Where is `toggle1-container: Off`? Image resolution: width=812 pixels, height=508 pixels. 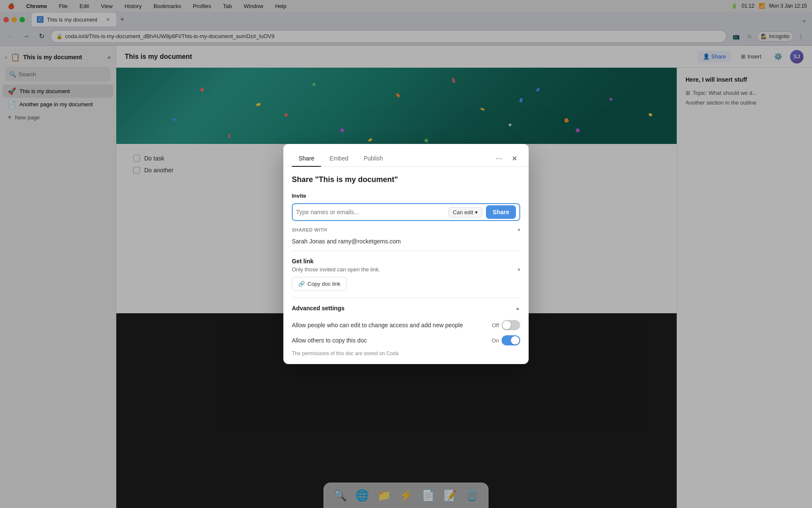 toggle1-container: Off is located at coordinates (506, 325).